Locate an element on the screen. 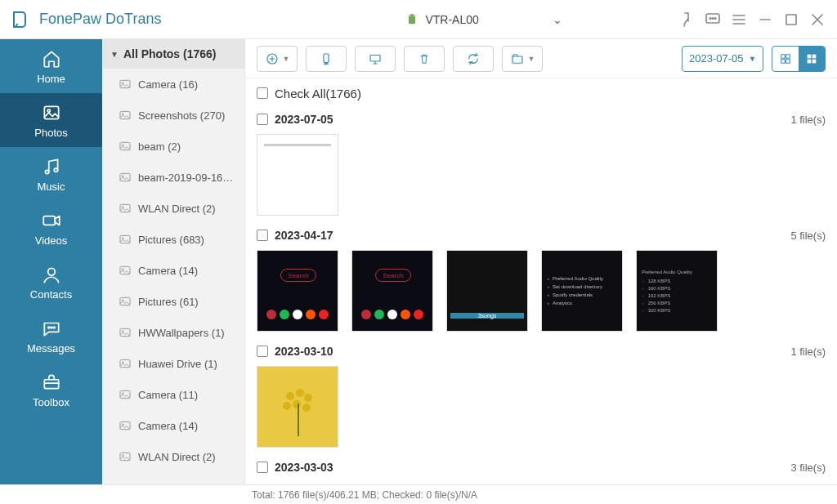 Image resolution: width=837 pixels, height=504 pixels. android-icon is located at coordinates (412, 20).